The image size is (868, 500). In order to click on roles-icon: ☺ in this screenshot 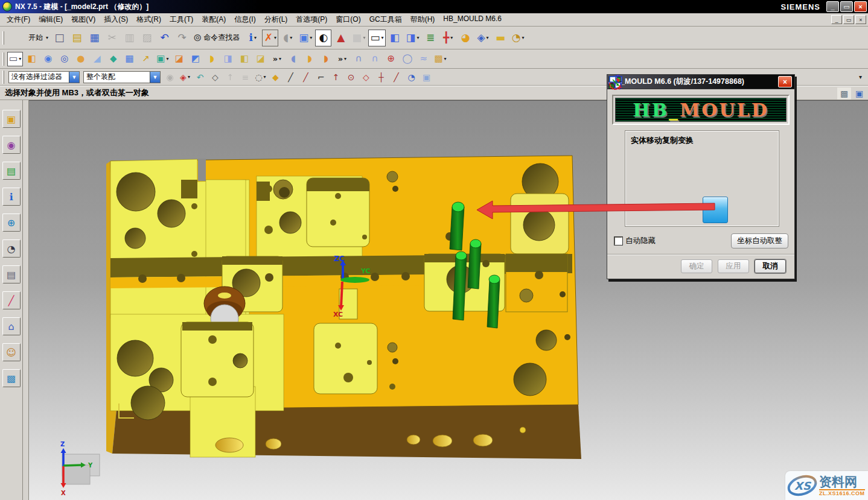, I will do `click(11, 352)`.